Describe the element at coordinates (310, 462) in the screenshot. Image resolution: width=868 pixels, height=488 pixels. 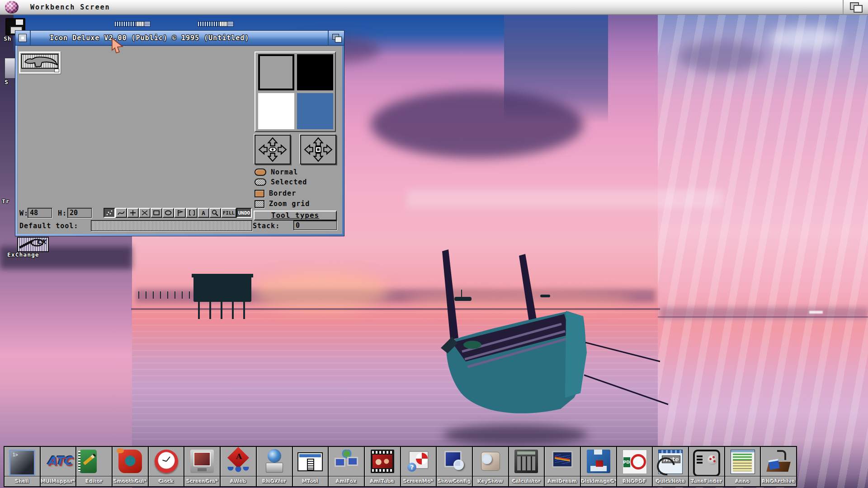
I see `mtool-icon` at that location.